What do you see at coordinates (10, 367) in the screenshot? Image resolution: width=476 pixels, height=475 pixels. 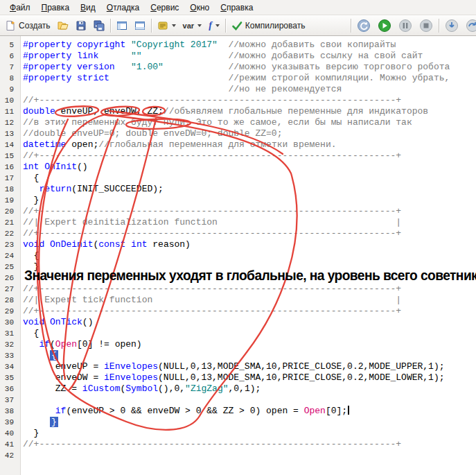 I see `line-number: 34` at bounding box center [10, 367].